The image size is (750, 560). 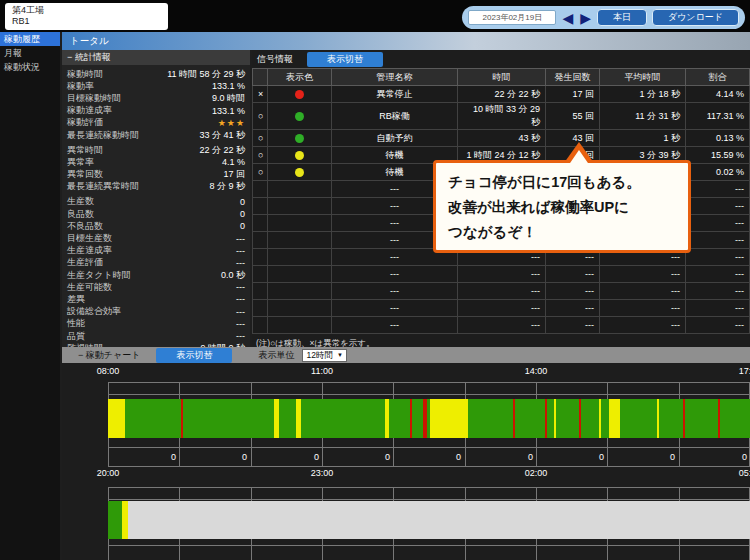 What do you see at coordinates (345, 60) in the screenshot?
I see `signal-display-switch-button: 表示切替` at bounding box center [345, 60].